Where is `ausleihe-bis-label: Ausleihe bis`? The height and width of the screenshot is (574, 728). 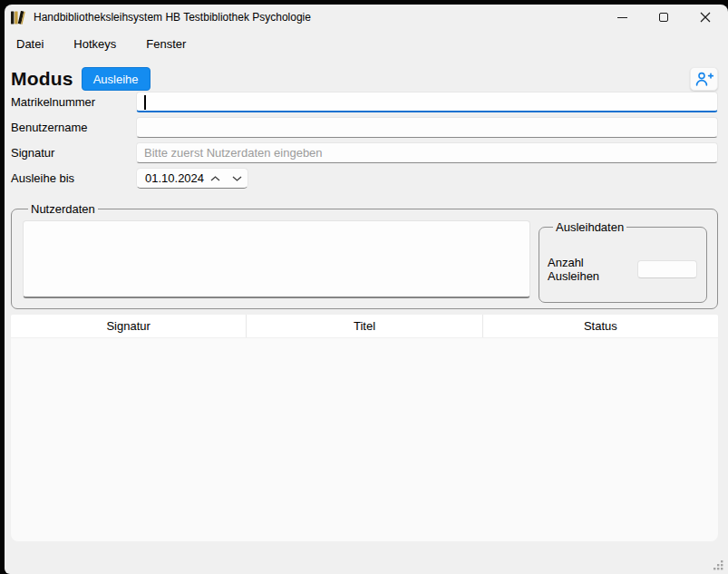
ausleihe-bis-label: Ausleihe bis is located at coordinates (73, 178).